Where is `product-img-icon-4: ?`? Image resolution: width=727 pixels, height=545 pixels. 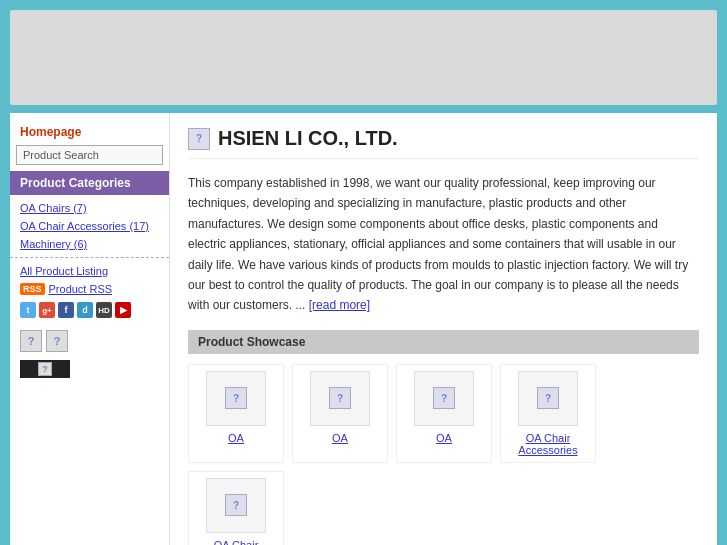 product-img-icon-4: ? is located at coordinates (548, 398).